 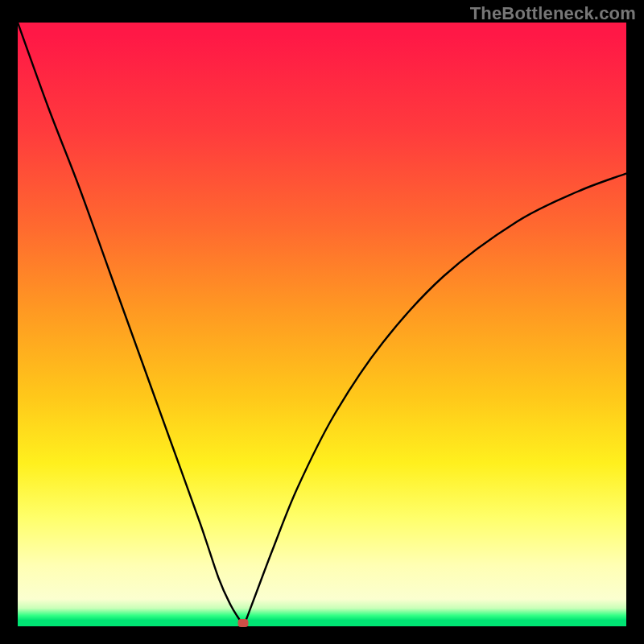 I want to click on minimum-point-marker, so click(x=243, y=623).